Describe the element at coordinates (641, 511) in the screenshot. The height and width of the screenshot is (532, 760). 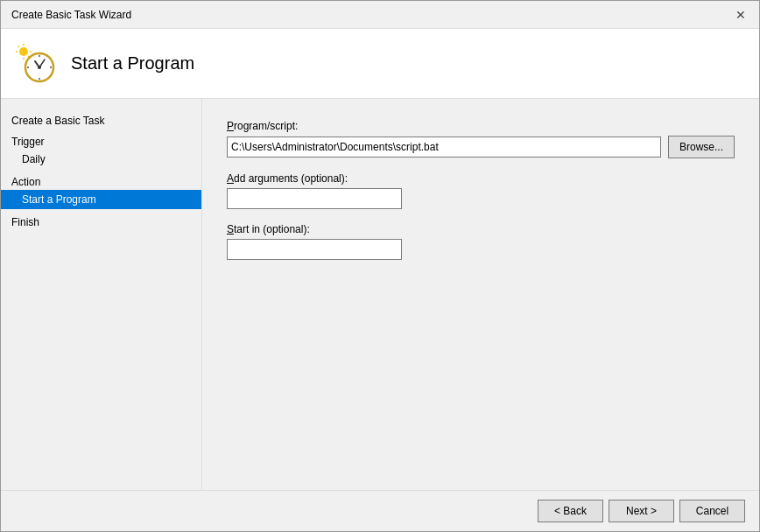
I see `next-button: Next >` at that location.